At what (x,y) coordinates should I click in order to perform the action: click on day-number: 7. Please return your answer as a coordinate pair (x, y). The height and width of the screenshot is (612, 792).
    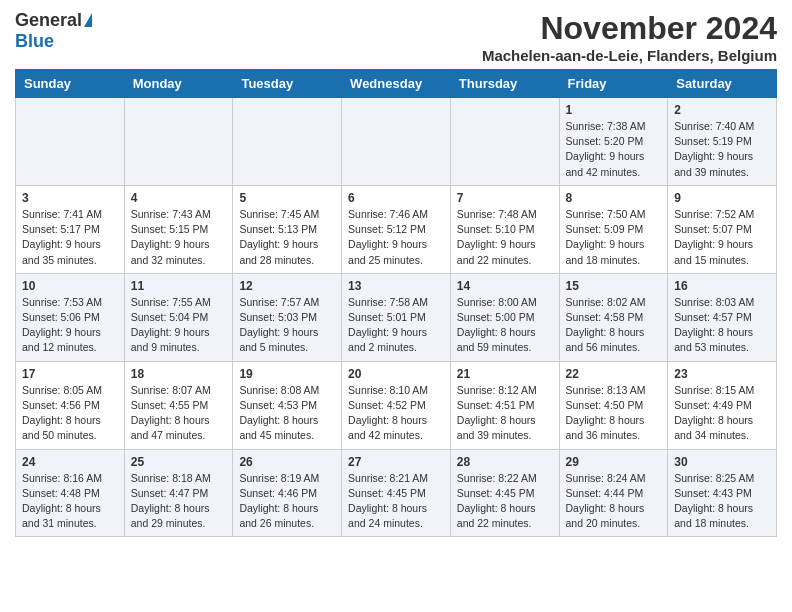
    Looking at the image, I should click on (505, 198).